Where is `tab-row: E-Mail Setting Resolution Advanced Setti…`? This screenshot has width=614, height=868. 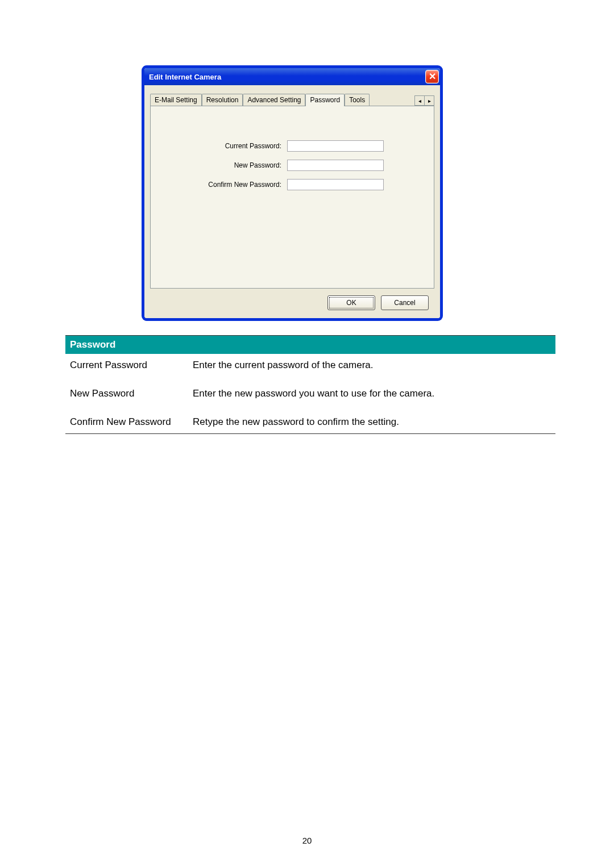
tab-row: E-Mail Setting Resolution Advanced Setti… is located at coordinates (292, 99).